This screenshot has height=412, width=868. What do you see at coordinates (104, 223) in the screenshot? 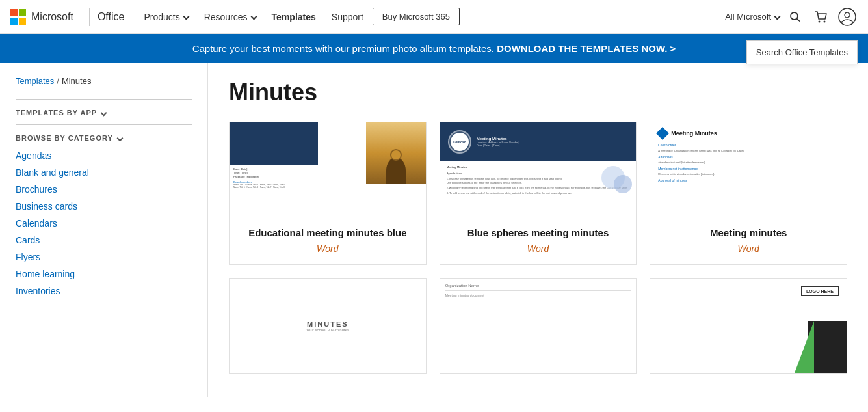
I see `sidebar-item-calendars: Calendars` at bounding box center [104, 223].